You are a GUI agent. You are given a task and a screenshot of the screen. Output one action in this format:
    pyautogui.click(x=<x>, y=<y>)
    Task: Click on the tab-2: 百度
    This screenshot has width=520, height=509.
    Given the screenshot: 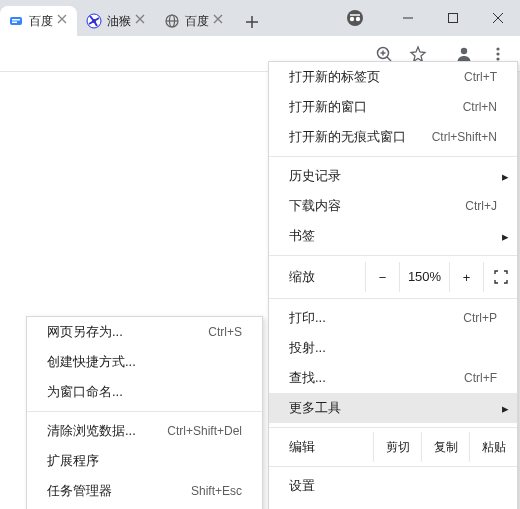 What is the action you would take?
    pyautogui.click(x=194, y=21)
    